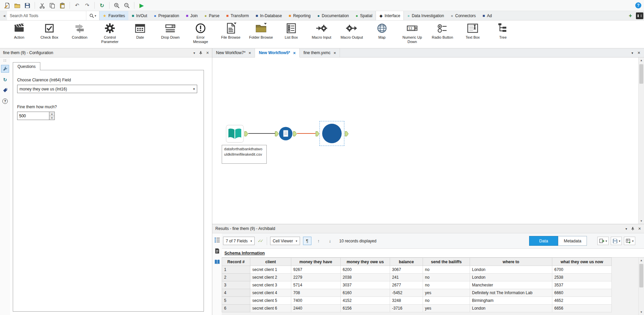  What do you see at coordinates (244, 154) in the screenshot?
I see `node-annotation: dataforthatbankthatwouldkillmeifileakedi…` at bounding box center [244, 154].